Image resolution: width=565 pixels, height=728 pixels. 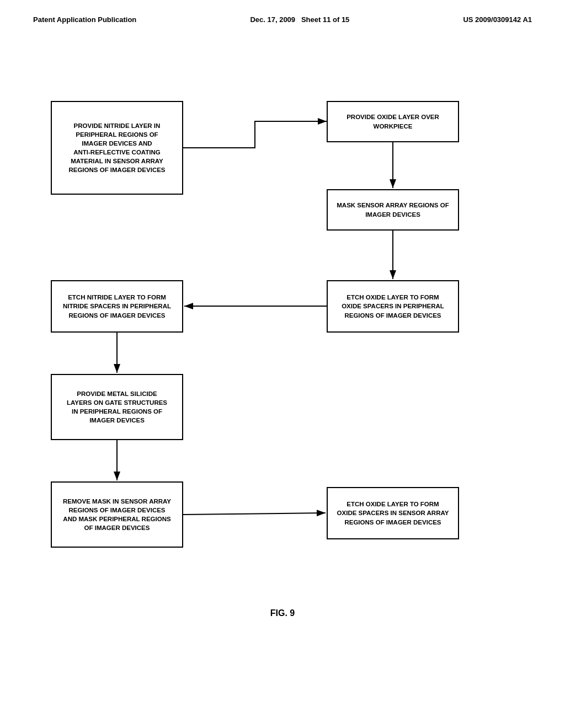 What do you see at coordinates (117, 407) in the screenshot?
I see `box-provide-metal-silicide: PROVIDE METAL SILICIDE LAYERS ON GATE ST…` at bounding box center [117, 407].